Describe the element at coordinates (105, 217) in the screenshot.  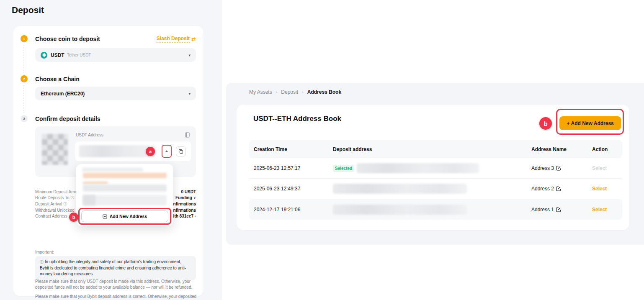
I see `plus-square-icon` at that location.